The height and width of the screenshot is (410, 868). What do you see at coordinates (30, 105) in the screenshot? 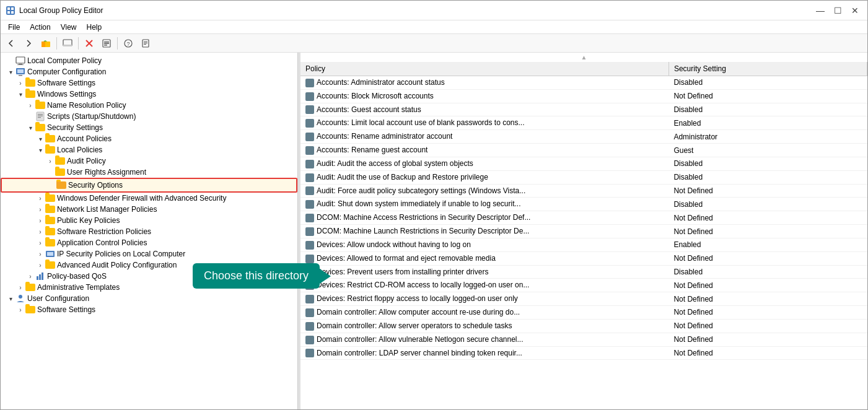
I see `expand-name-resolution: ›` at bounding box center [30, 105].